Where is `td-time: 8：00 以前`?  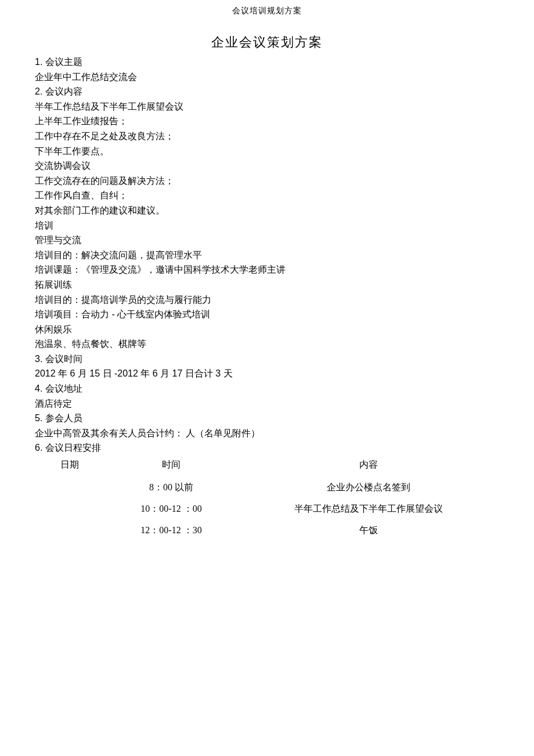
td-time: 8：00 以前 is located at coordinates (171, 487).